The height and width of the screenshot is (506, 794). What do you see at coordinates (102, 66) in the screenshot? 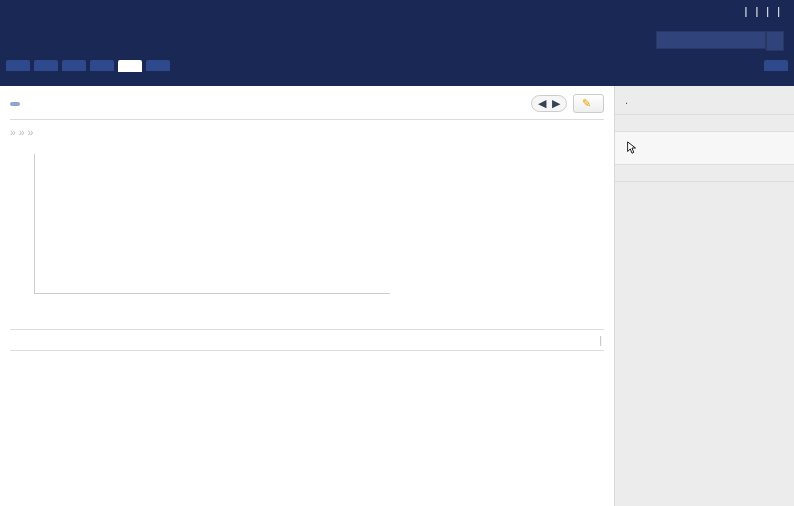
I see `tab-test-runs` at bounding box center [102, 66].